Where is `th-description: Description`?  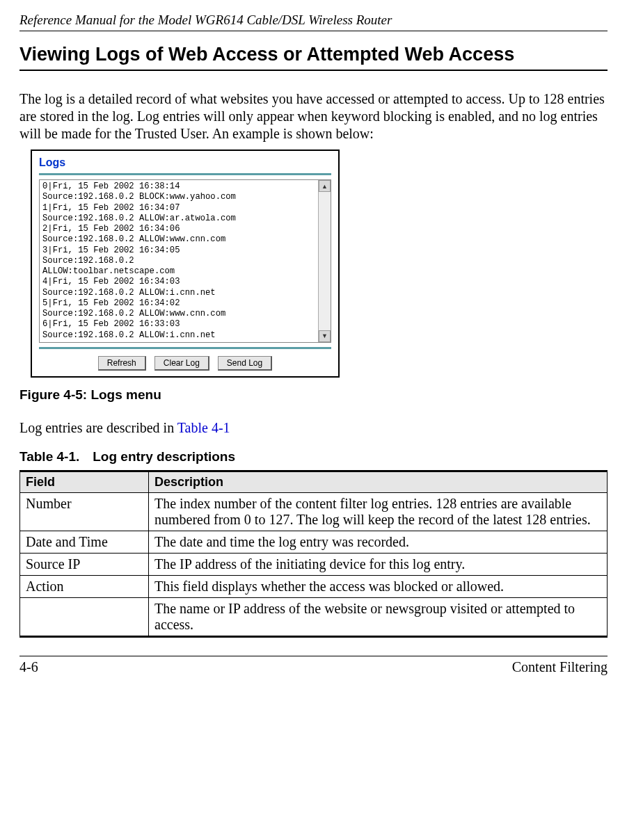
th-description: Description is located at coordinates (379, 481).